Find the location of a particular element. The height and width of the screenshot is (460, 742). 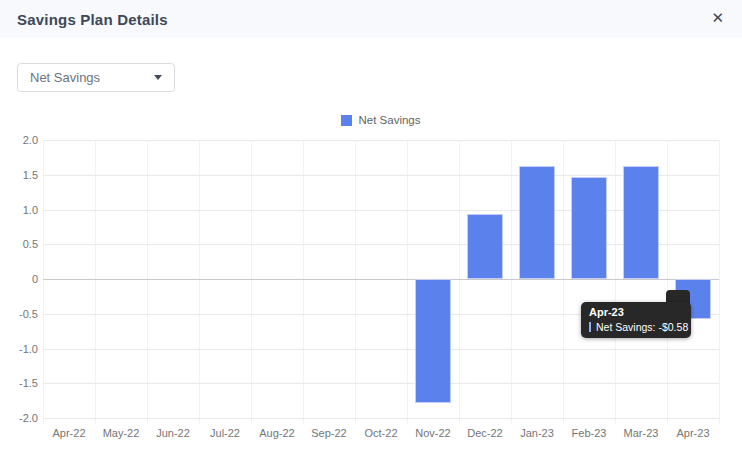

zero-baseline is located at coordinates (381, 280).